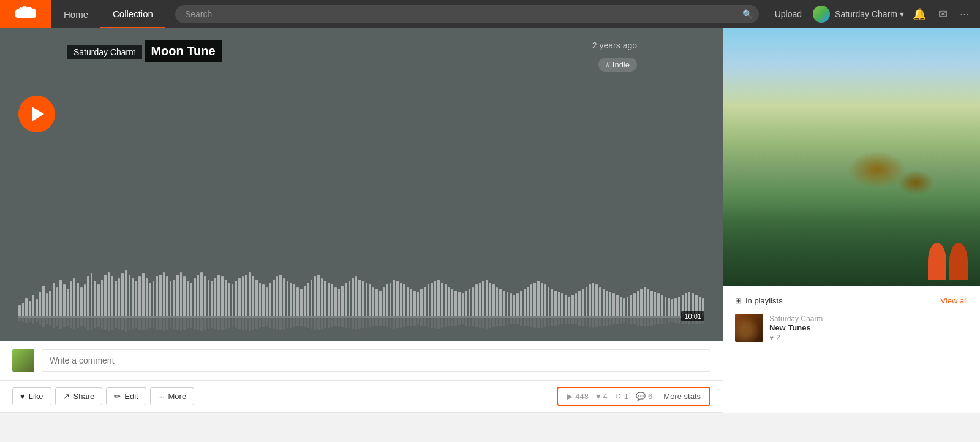 The width and height of the screenshot is (980, 442). I want to click on playlist-header: ⊞ In playlists View all, so click(851, 300).